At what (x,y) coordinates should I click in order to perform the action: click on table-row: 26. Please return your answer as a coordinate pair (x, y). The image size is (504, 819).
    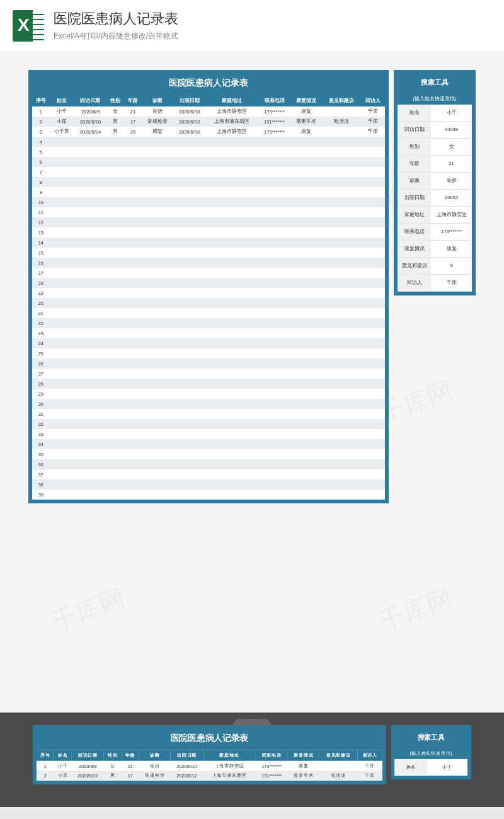
    Looking at the image, I should click on (209, 364).